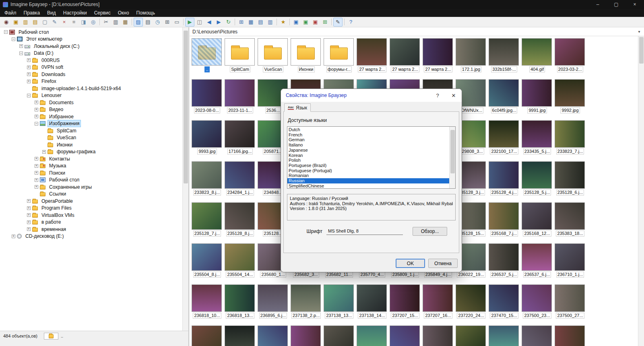  I want to click on tree-item: −Этот компьютер, so click(91, 39).